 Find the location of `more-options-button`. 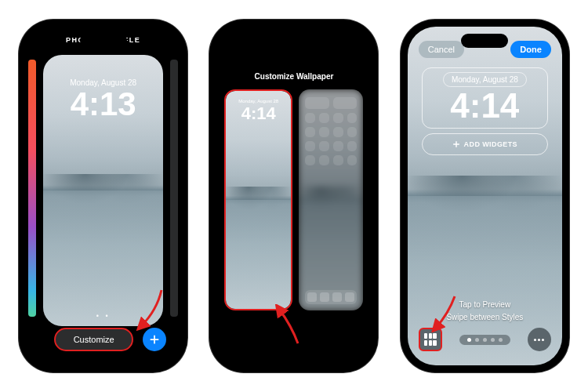

more-options-button is located at coordinates (539, 339).